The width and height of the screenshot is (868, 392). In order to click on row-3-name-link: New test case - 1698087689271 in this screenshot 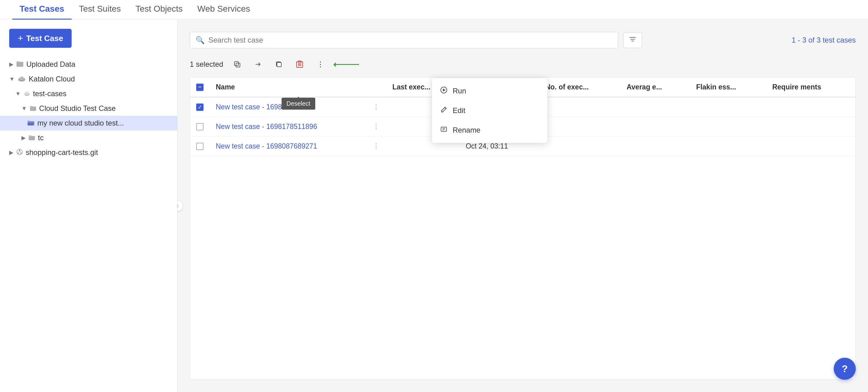, I will do `click(266, 146)`.